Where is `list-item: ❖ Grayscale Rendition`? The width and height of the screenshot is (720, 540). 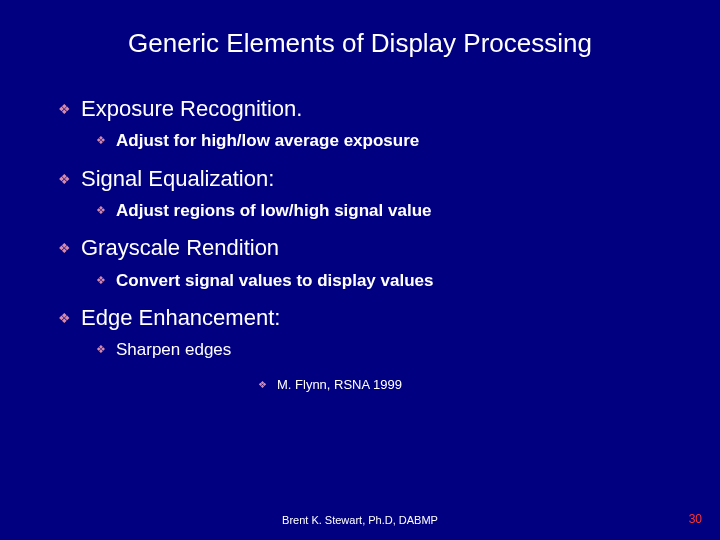
list-item: ❖ Grayscale Rendition is located at coordinates (369, 248).